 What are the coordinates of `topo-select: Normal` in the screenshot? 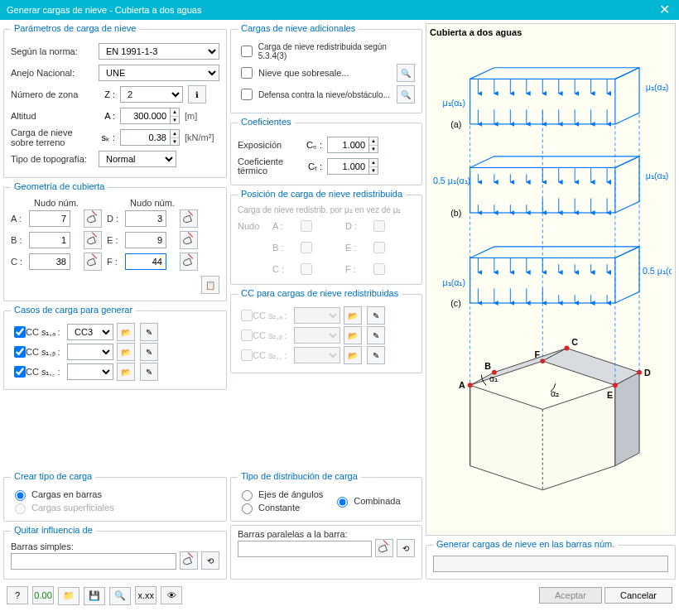 It's located at (137, 159).